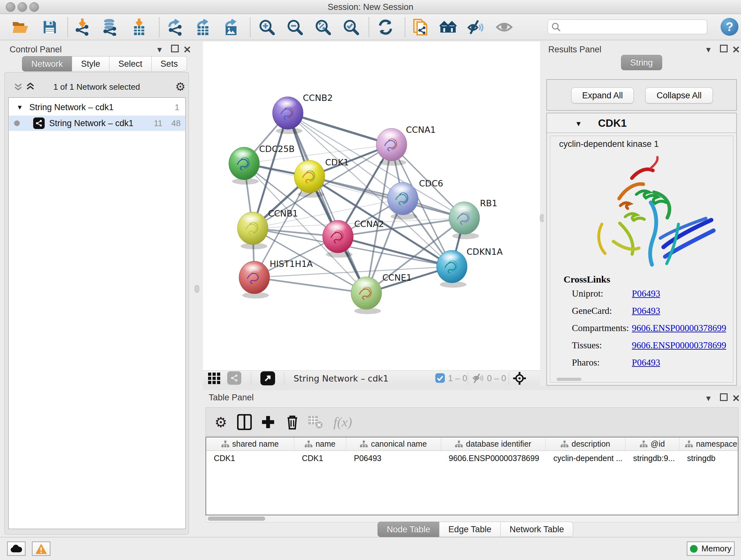 This screenshot has height=560, width=741. Describe the element at coordinates (16, 549) in the screenshot. I see `cloud-button` at that location.